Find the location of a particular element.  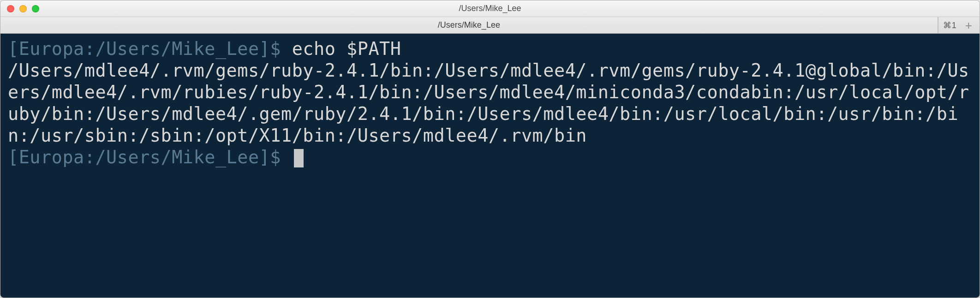

window-titlebar: /Users/Mike_Lee is located at coordinates (490, 9).